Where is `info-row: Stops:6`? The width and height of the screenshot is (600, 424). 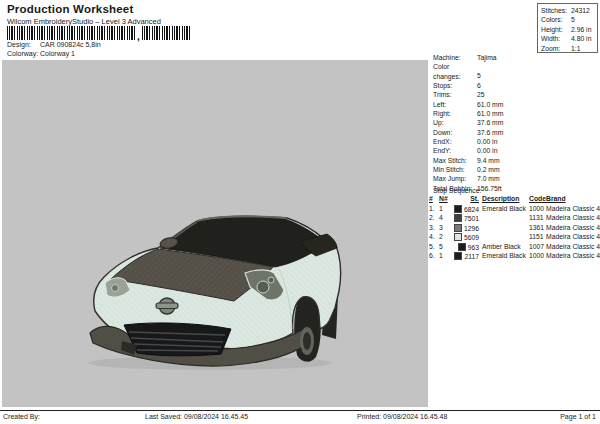
info-row: Stops:6 is located at coordinates (468, 86).